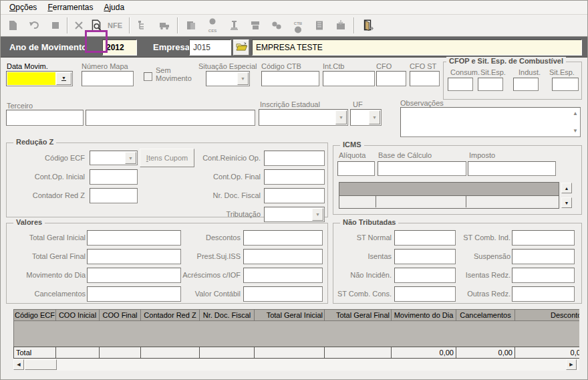  What do you see at coordinates (384, 66) in the screenshot?
I see `cfo-label: CFO` at bounding box center [384, 66].